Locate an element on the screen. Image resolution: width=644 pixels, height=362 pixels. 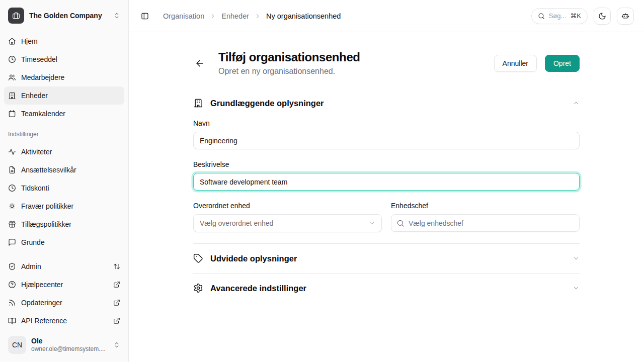
users-icon is located at coordinates (12, 77).